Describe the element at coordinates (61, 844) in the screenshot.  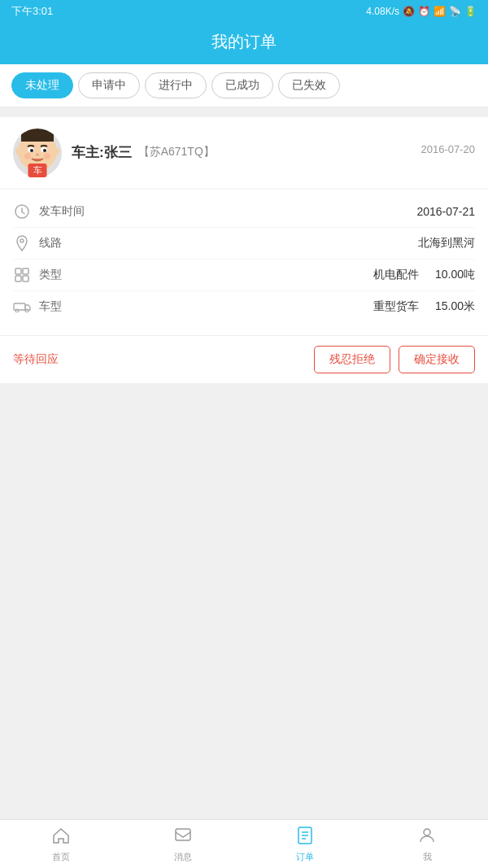
I see `nav-item-home: 首页` at that location.